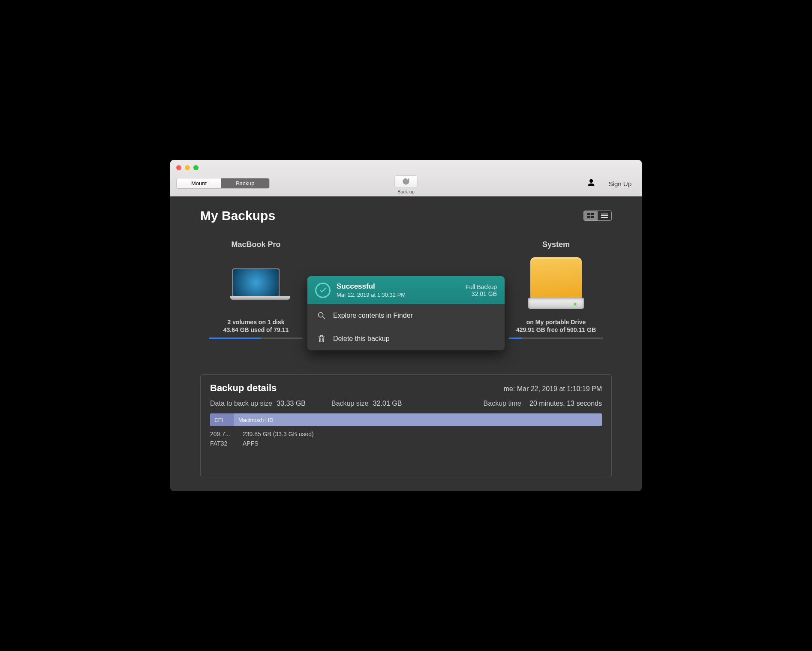 The image size is (812, 651). I want to click on target-device: System on My portable Drive 429.91 GB fr…, so click(556, 290).